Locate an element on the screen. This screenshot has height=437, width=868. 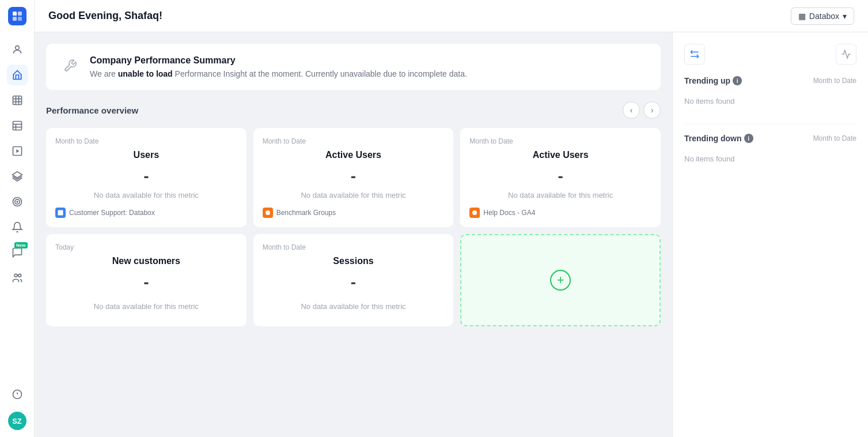
add-icon: + is located at coordinates (560, 280).